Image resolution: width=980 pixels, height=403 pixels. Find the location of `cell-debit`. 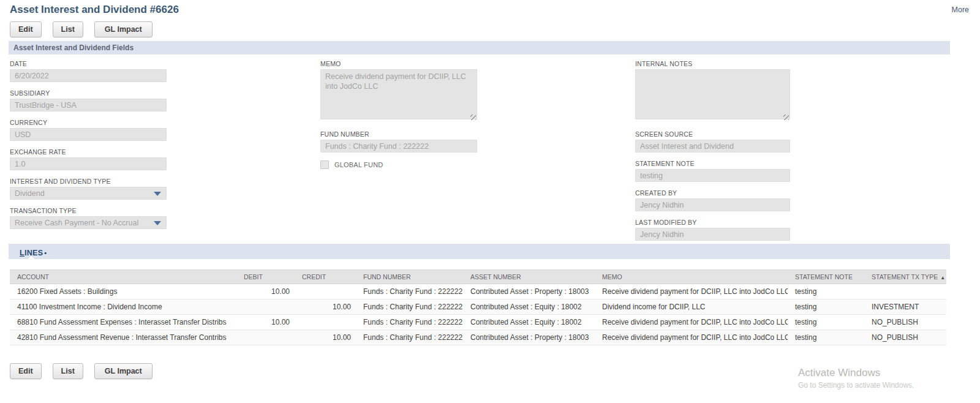

cell-debit is located at coordinates (266, 307).